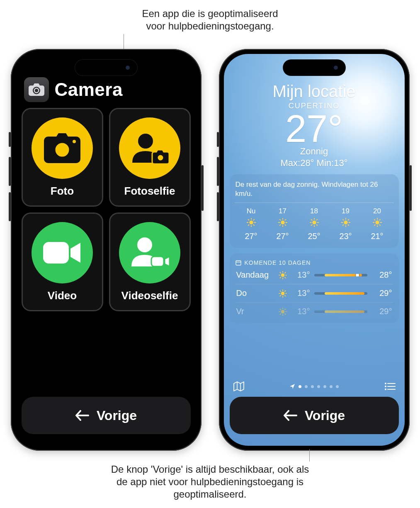 The width and height of the screenshot is (420, 508). What do you see at coordinates (62, 296) in the screenshot?
I see `tile-label: Video` at bounding box center [62, 296].